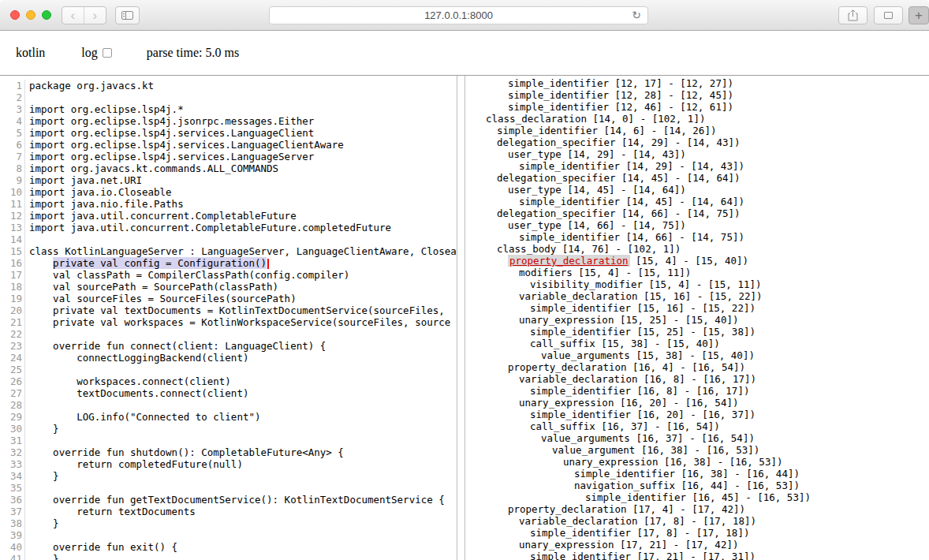  Describe the element at coordinates (229, 311) in the screenshot. I see `code-line: 20 private val textDocuments = KotlinTex…` at that location.